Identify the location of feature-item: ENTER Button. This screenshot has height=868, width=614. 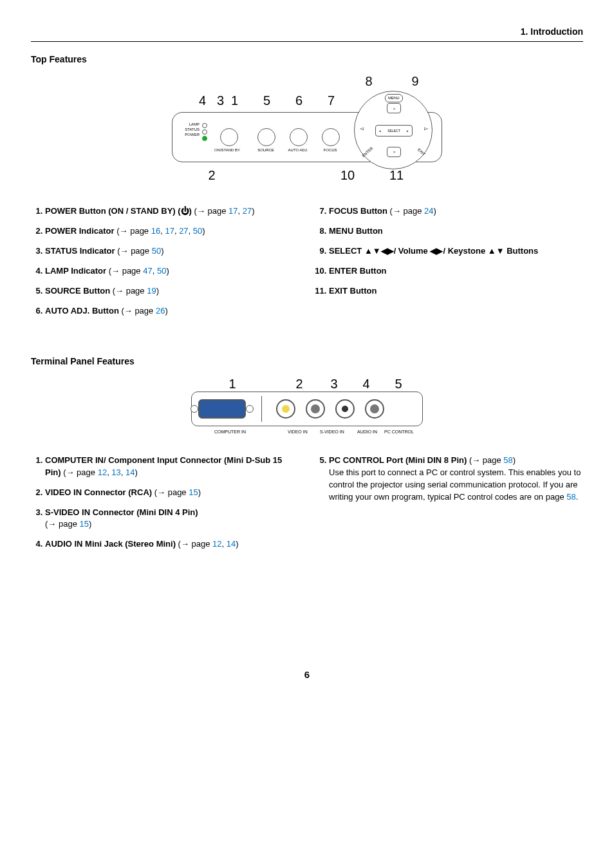
(456, 272).